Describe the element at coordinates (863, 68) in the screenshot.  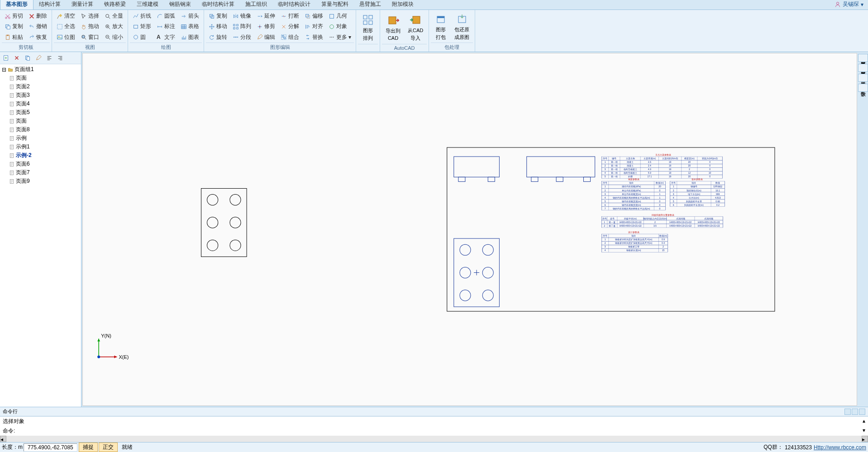
I see `side-panel-2: 路基计算器` at that location.